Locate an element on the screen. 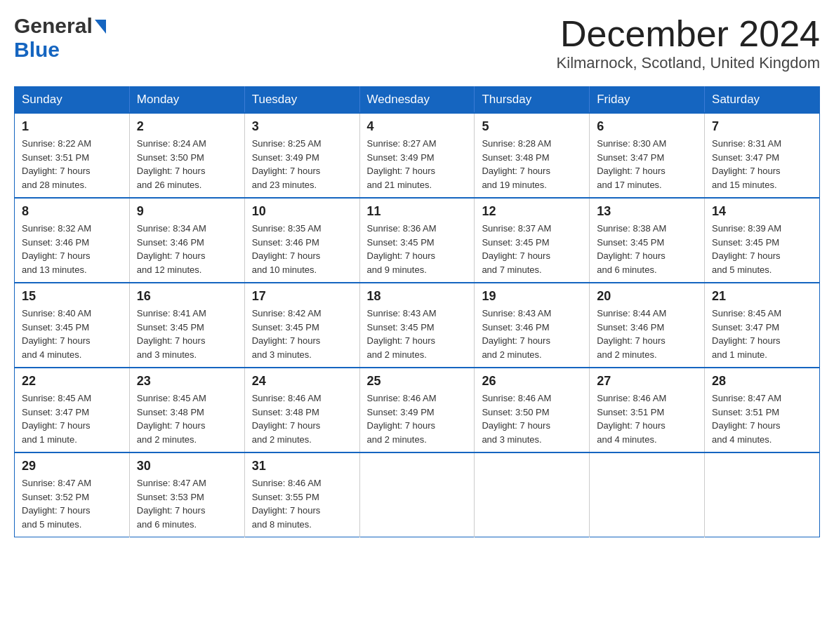  day-number: 28 is located at coordinates (762, 382).